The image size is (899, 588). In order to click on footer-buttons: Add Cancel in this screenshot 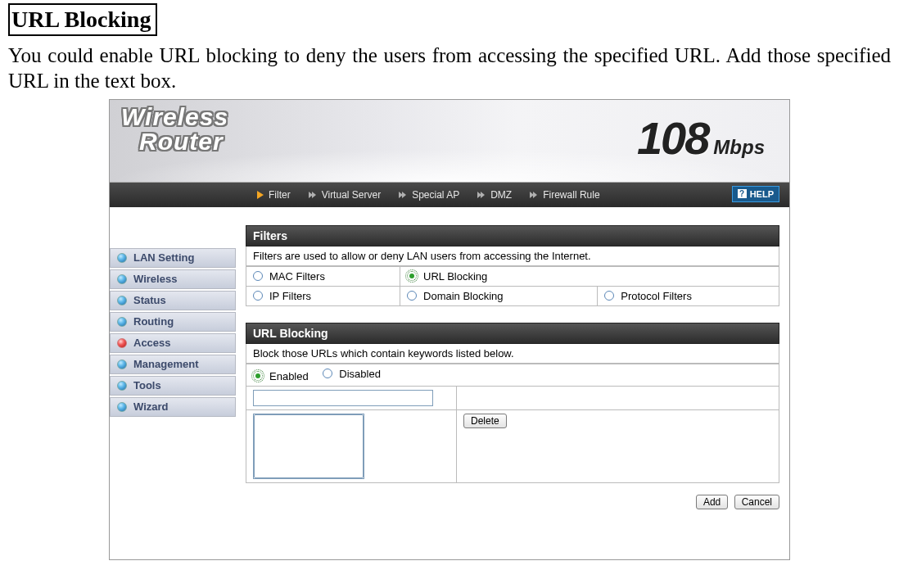, I will do `click(513, 496)`.